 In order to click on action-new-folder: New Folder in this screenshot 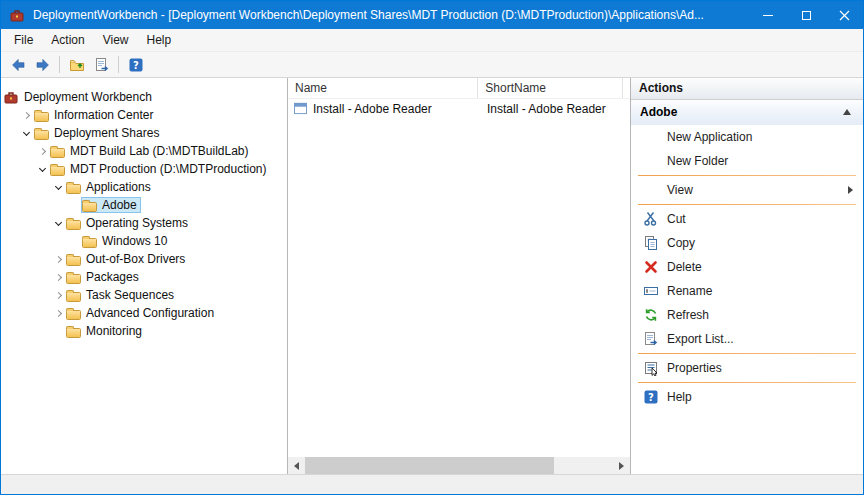, I will do `click(747, 161)`.